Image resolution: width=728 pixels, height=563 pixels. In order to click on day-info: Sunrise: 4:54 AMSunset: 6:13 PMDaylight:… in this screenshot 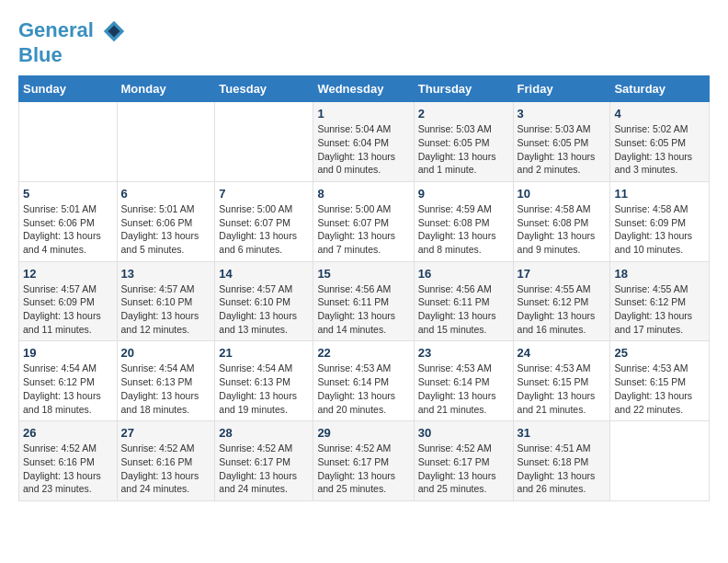, I will do `click(264, 388)`.